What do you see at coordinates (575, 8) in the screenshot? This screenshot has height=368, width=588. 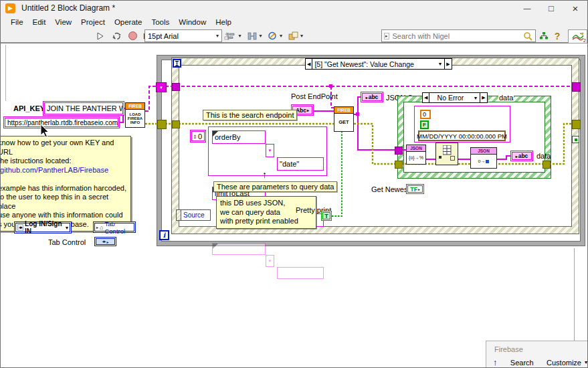 I see `close-button` at bounding box center [575, 8].